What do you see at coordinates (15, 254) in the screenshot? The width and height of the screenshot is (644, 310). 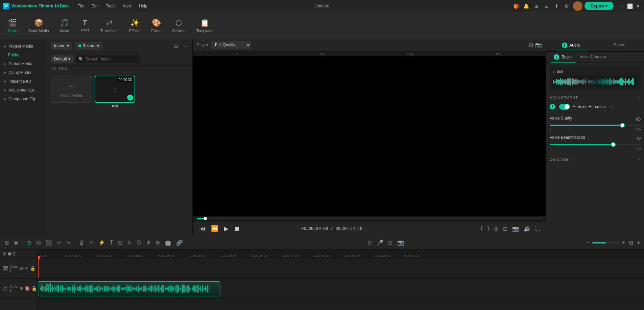 I see `track-lock-icon: ⊡` at bounding box center [15, 254].